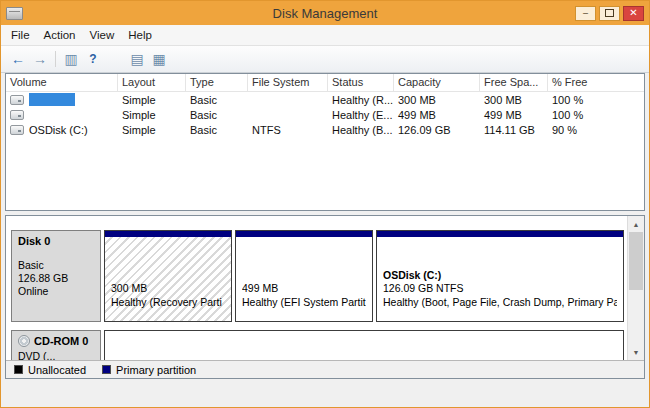  What do you see at coordinates (62, 82) in the screenshot?
I see `column-header-volume: Volume` at bounding box center [62, 82].